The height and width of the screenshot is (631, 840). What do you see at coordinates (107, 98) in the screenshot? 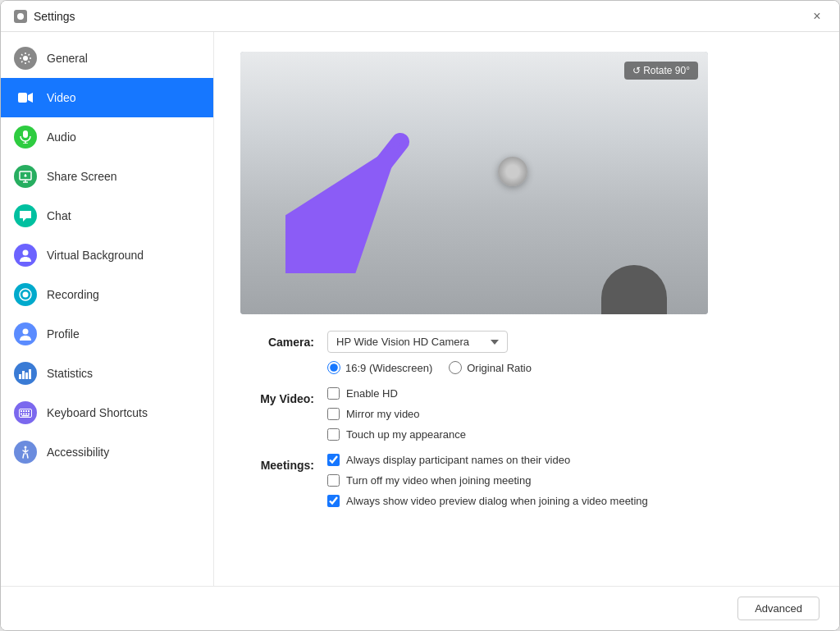
I see `sidebar-item-video: Video` at bounding box center [107, 98].